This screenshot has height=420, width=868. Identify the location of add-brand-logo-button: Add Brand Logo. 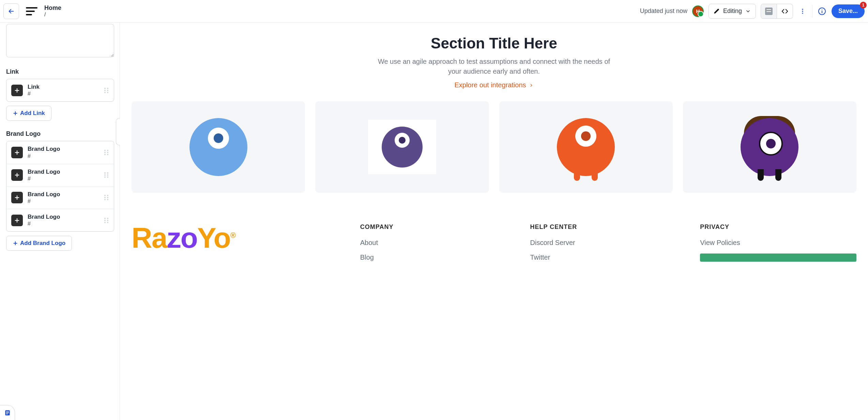
(39, 243).